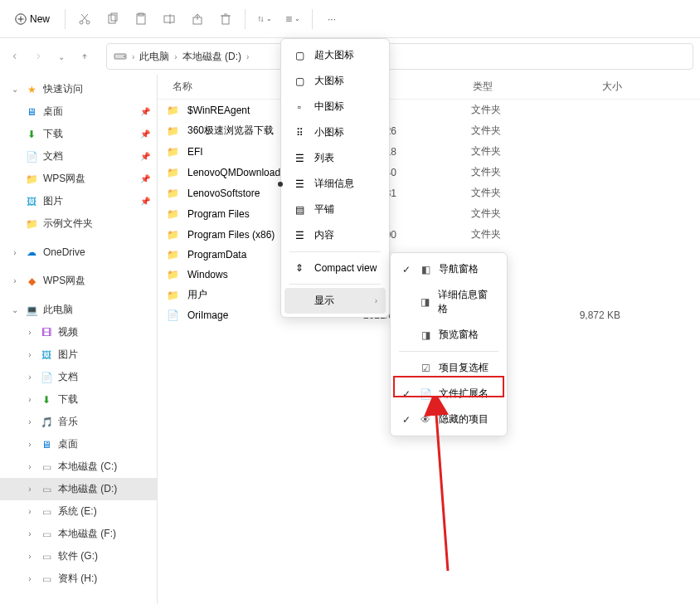 This screenshot has height=604, width=700. I want to click on toolbar: New ⌄ ⌄ ···, so click(350, 19).